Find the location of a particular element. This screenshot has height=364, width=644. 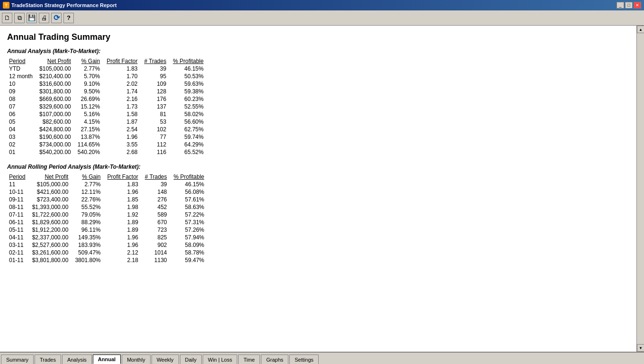

tab-weekly: Weekly is located at coordinates (165, 359).